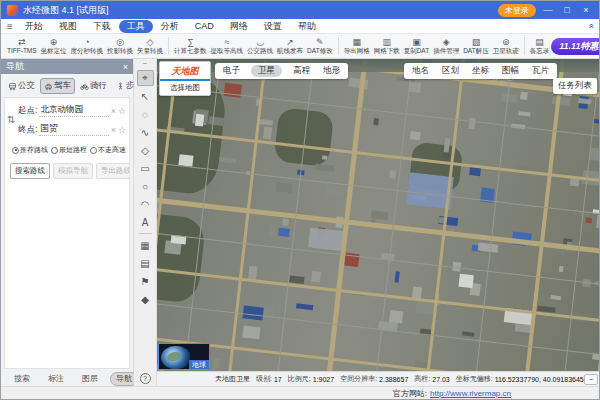 The width and height of the screenshot is (600, 400). Describe the element at coordinates (278, 380) in the screenshot. I see `status-level-value: 17` at that location.